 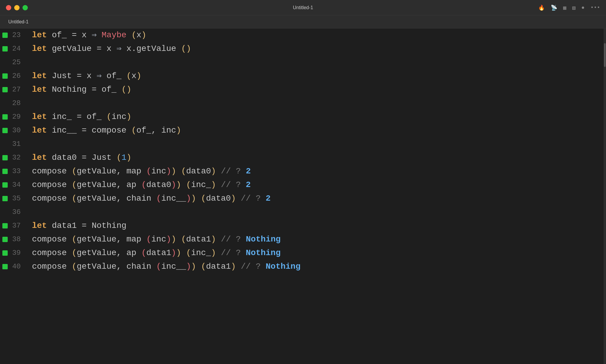 What do you see at coordinates (17, 8) in the screenshot?
I see `traffic-lights` at bounding box center [17, 8].